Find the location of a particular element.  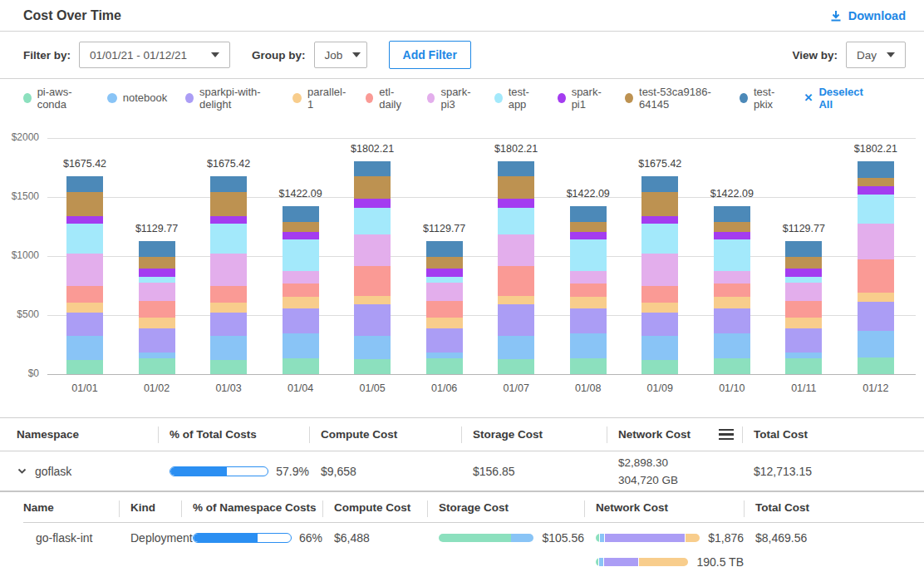

legend-item-spark-pi3: spark-pi3 is located at coordinates (452, 98).